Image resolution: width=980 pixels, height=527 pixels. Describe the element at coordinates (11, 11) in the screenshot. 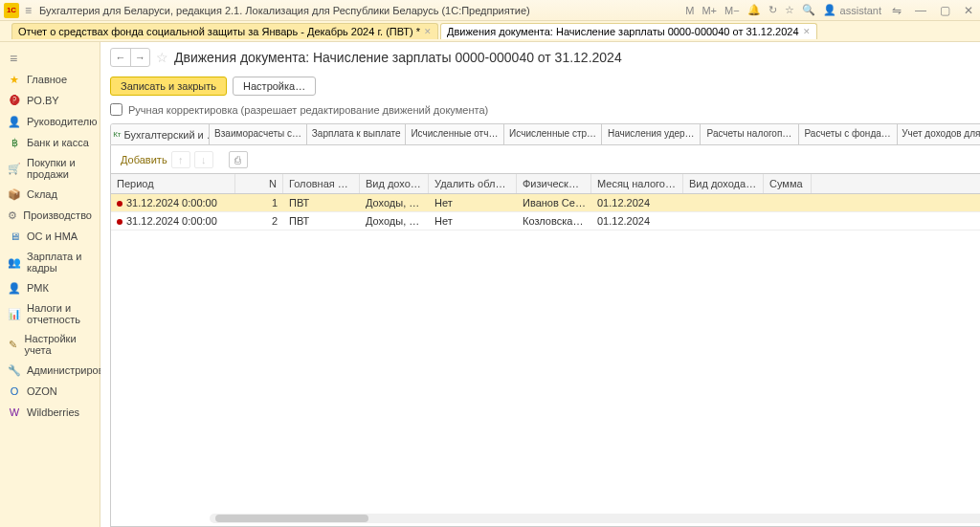

I see `app-logo-icon: 1С` at that location.